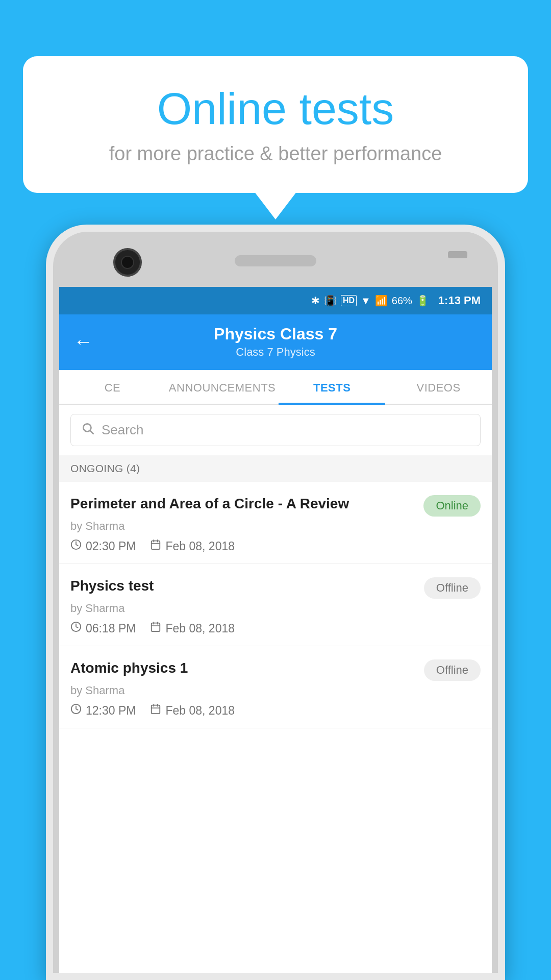  Describe the element at coordinates (276, 430) in the screenshot. I see `search-container: Search` at that location.